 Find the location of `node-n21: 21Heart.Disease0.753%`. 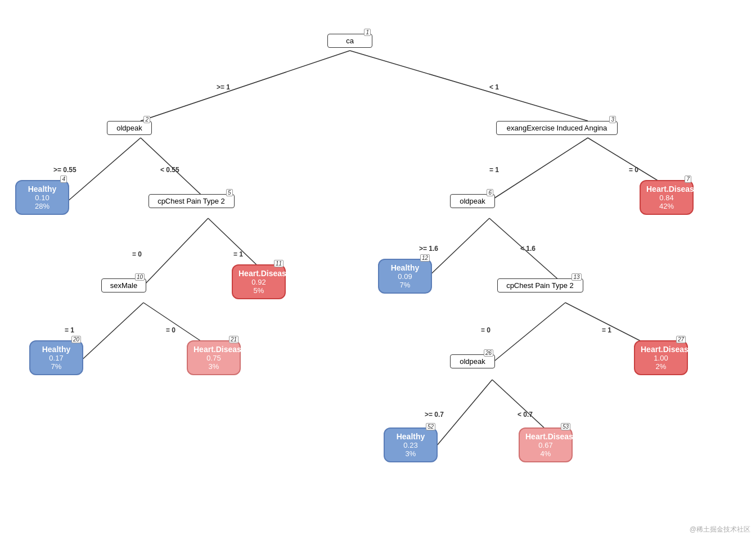

node-n21: 21Heart.Disease0.753% is located at coordinates (214, 358).